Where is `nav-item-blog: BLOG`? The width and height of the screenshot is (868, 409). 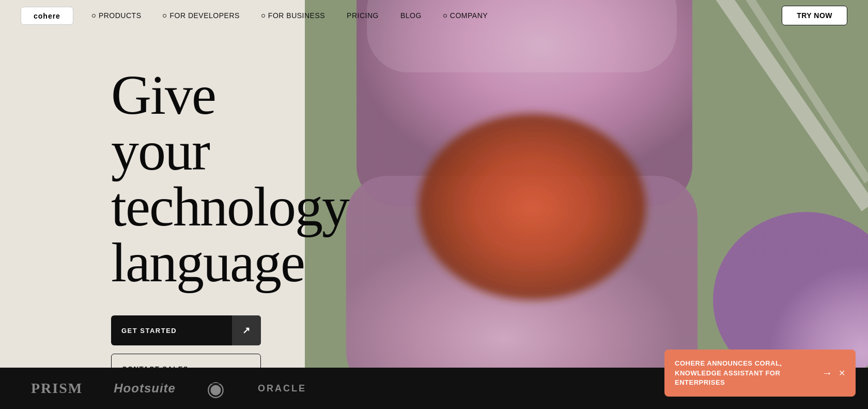 nav-item-blog: BLOG is located at coordinates (411, 16).